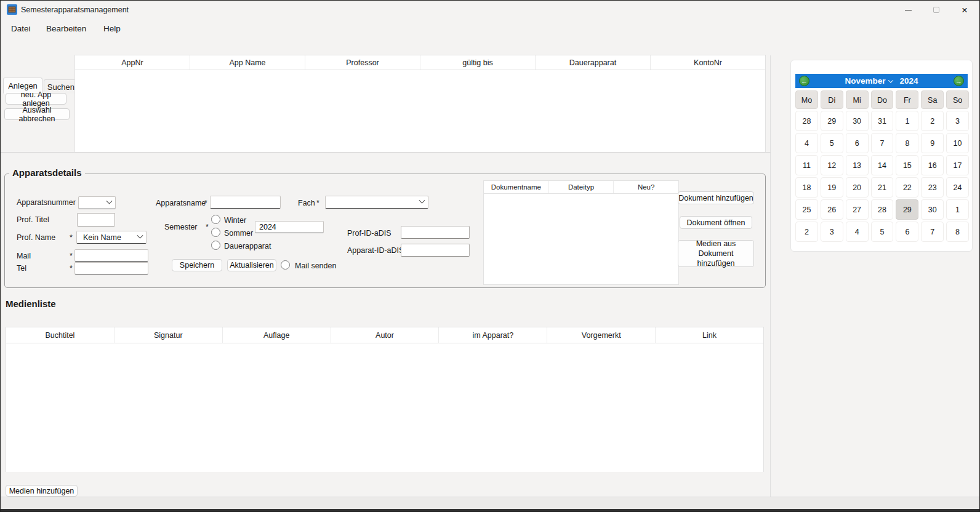  Describe the element at coordinates (363, 63) in the screenshot. I see `app-table-col-professor: Professor` at that location.